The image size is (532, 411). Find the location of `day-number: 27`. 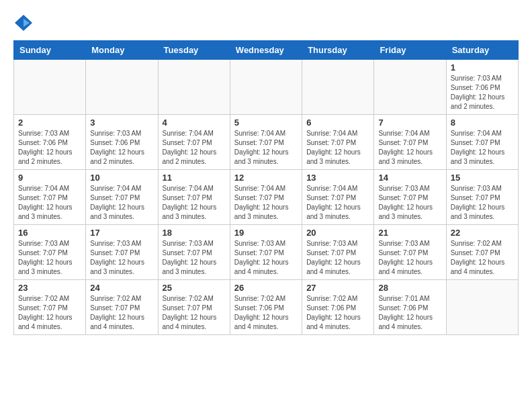

day-number: 27 is located at coordinates (338, 287).